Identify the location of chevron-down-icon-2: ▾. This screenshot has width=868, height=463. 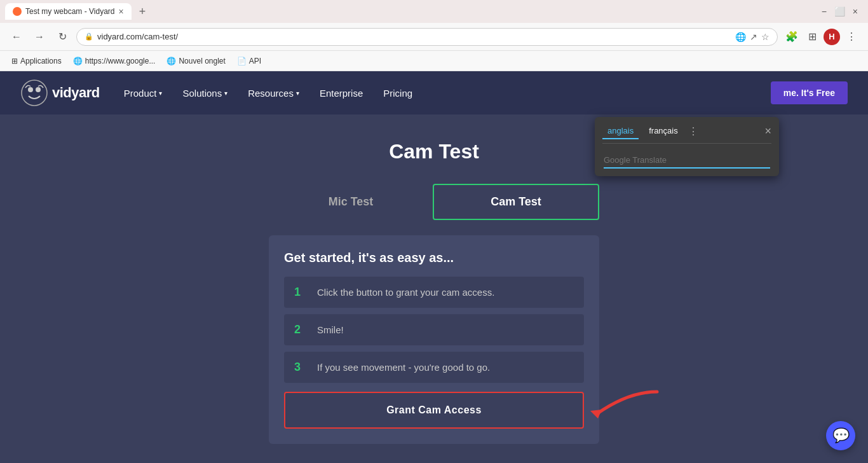
(226, 93).